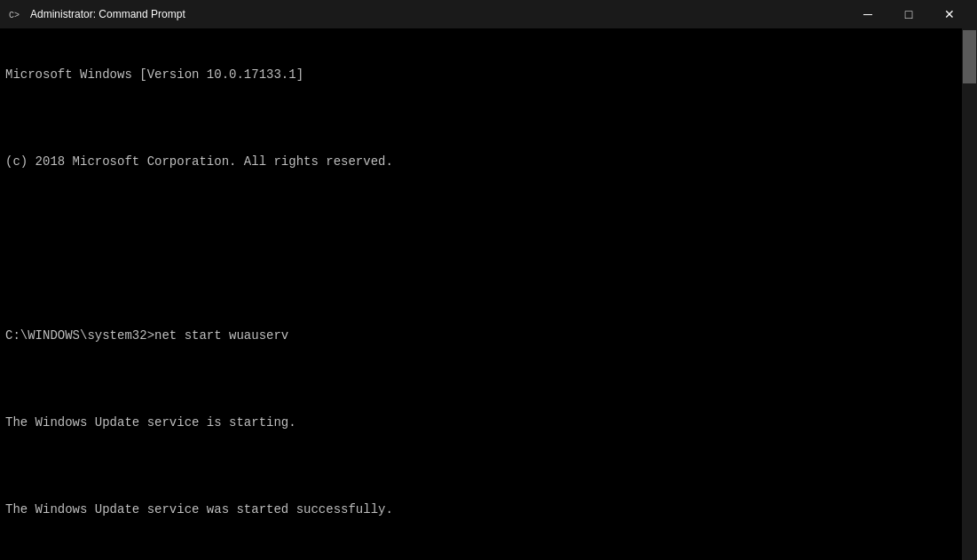 The width and height of the screenshot is (977, 560). What do you see at coordinates (15, 14) in the screenshot?
I see `cmd-icon: C>` at bounding box center [15, 14].